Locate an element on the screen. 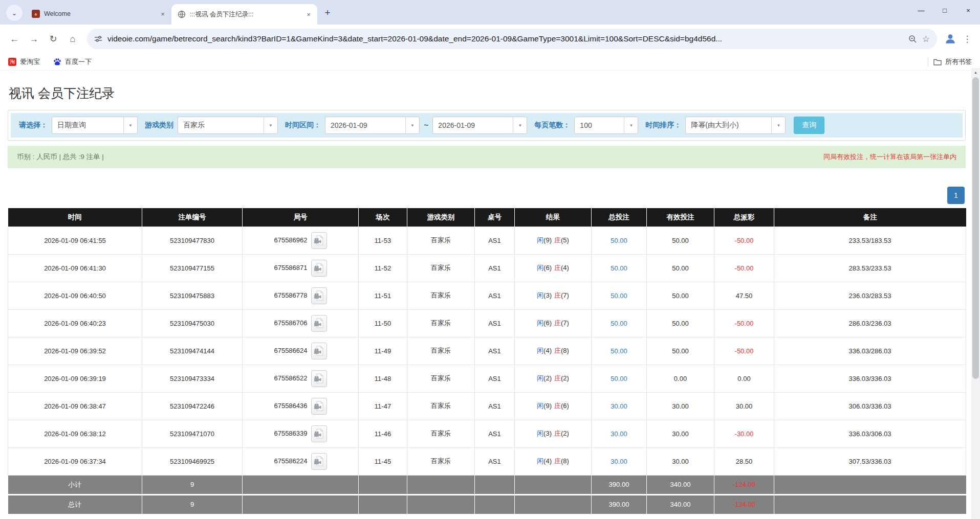 The image size is (980, 519). chevron-down-icon: ⌄ is located at coordinates (14, 13).